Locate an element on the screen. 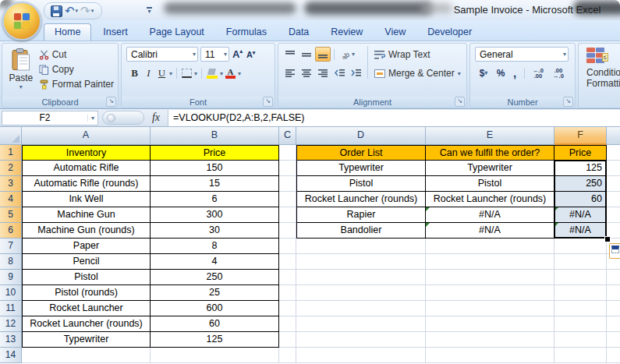 The image size is (620, 364). column-header-d: D is located at coordinates (361, 136).